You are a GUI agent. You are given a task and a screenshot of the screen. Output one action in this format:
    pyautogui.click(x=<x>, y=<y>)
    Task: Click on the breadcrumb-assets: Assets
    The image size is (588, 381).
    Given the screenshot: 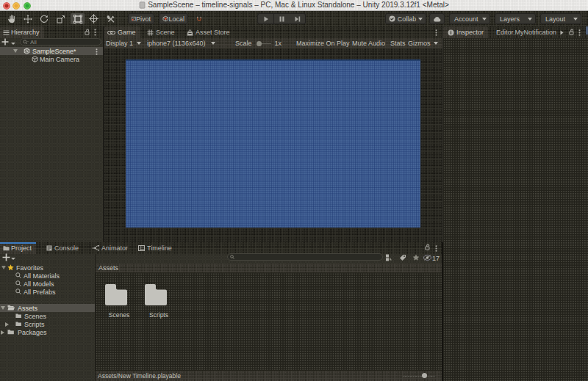 What is the action you would take?
    pyautogui.click(x=109, y=268)
    